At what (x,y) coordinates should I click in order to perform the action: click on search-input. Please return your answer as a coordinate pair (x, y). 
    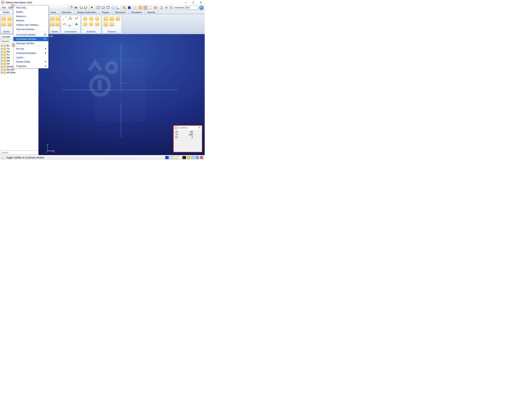
    Looking at the image, I should click on (19, 153).